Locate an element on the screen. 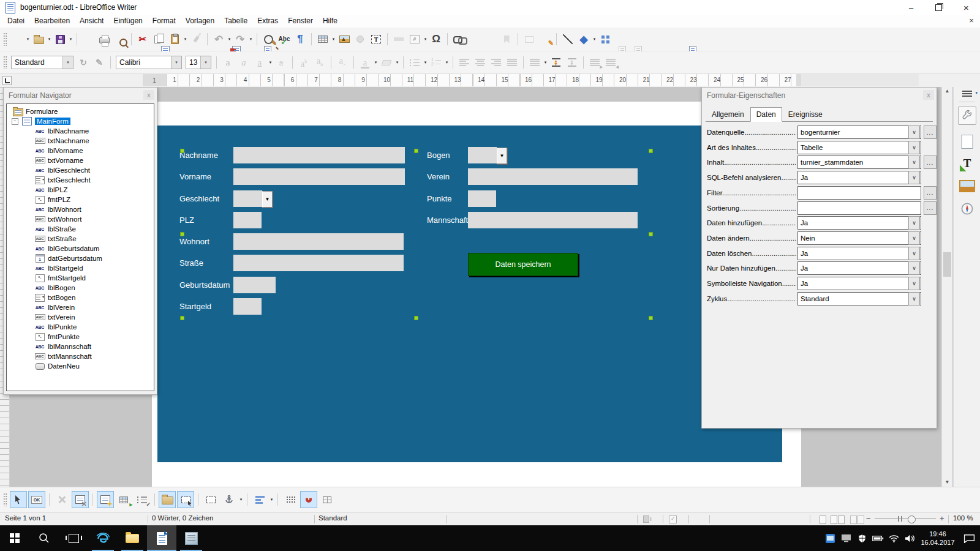 The width and height of the screenshot is (980, 551). anchor-dropdown-arrow: ▾ is located at coordinates (241, 500).